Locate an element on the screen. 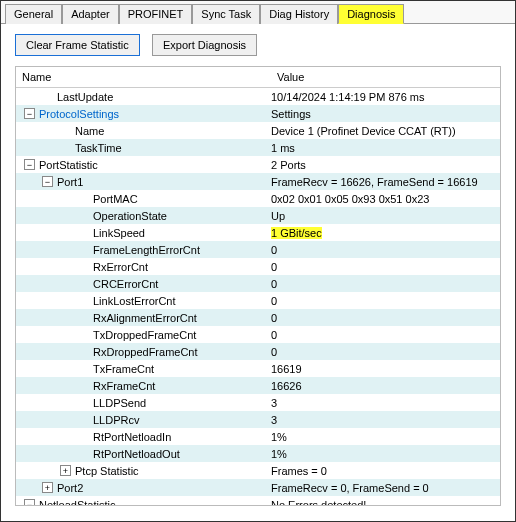 This screenshot has height=522, width=516. tab-diagnosis: Diagnosis is located at coordinates (371, 14).